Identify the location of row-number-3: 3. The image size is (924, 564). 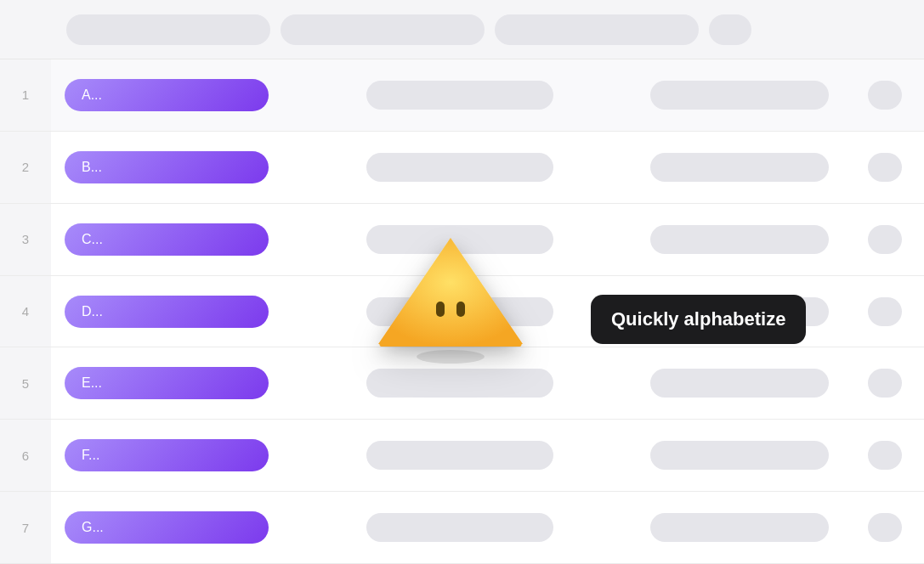
(26, 240).